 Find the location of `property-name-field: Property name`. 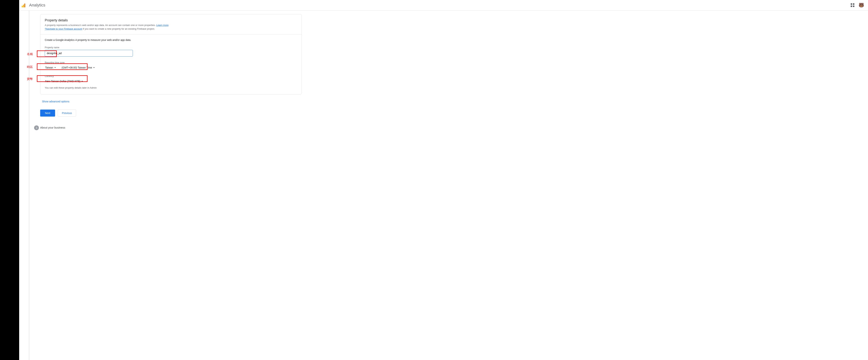

property-name-field: Property name is located at coordinates (171, 51).